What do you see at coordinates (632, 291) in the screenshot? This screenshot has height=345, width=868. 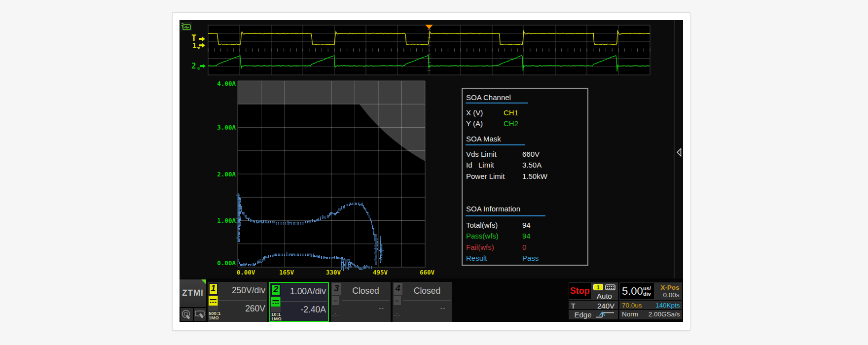 I see `timebase-scale: 5.00` at bounding box center [632, 291].